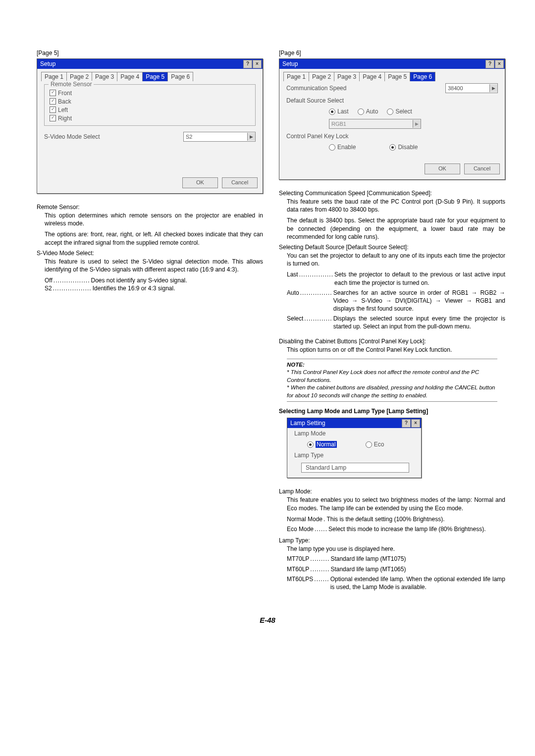  What do you see at coordinates (392, 101) in the screenshot?
I see `default-source-label: Default Source Select` at bounding box center [392, 101].